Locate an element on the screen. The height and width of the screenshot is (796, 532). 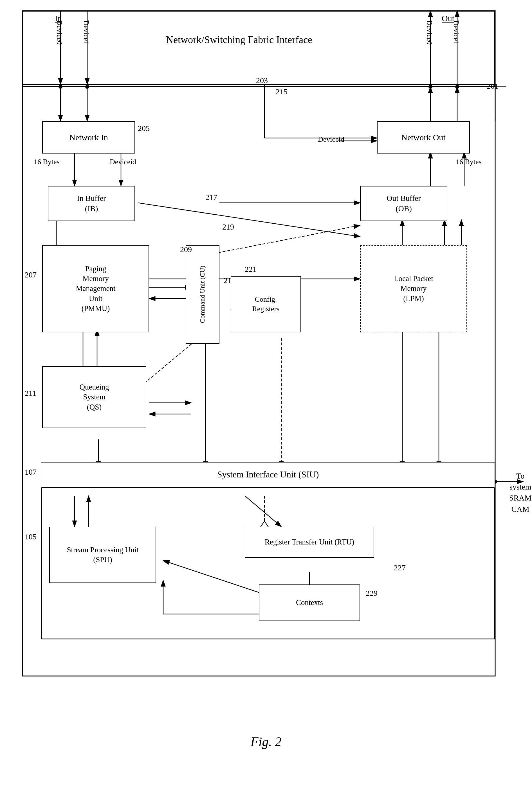
contexts-block: Contexts is located at coordinates (309, 603).